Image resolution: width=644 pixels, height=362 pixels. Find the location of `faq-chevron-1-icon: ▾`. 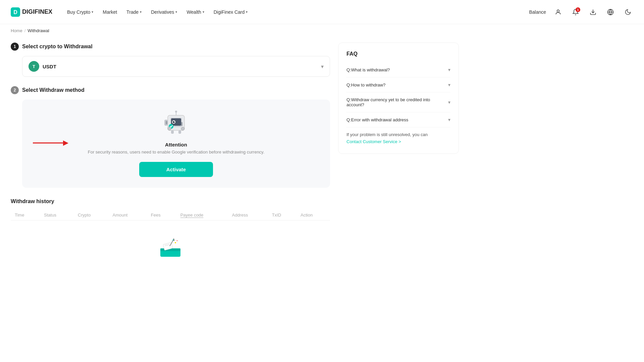

faq-chevron-1-icon: ▾ is located at coordinates (449, 85).